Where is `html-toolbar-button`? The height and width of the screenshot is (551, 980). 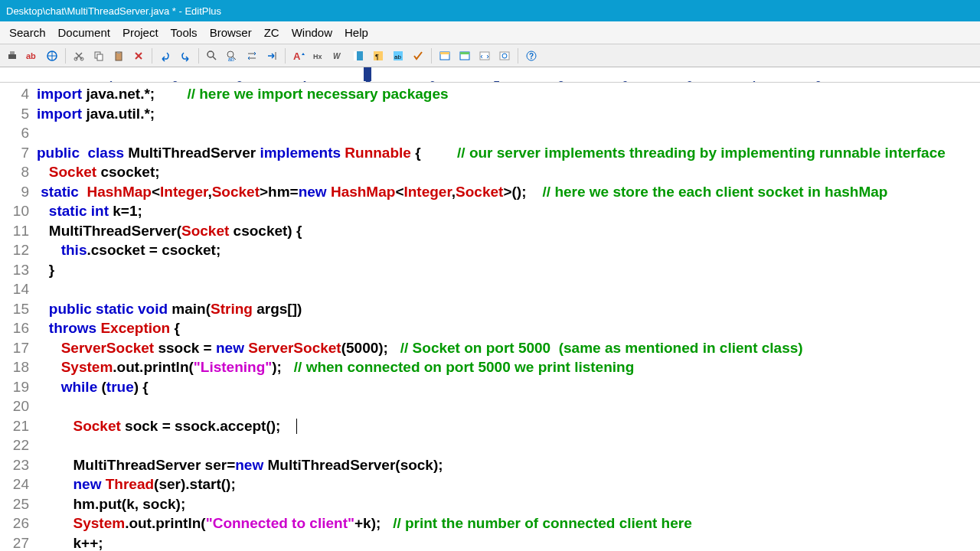 html-toolbar-button is located at coordinates (445, 56).